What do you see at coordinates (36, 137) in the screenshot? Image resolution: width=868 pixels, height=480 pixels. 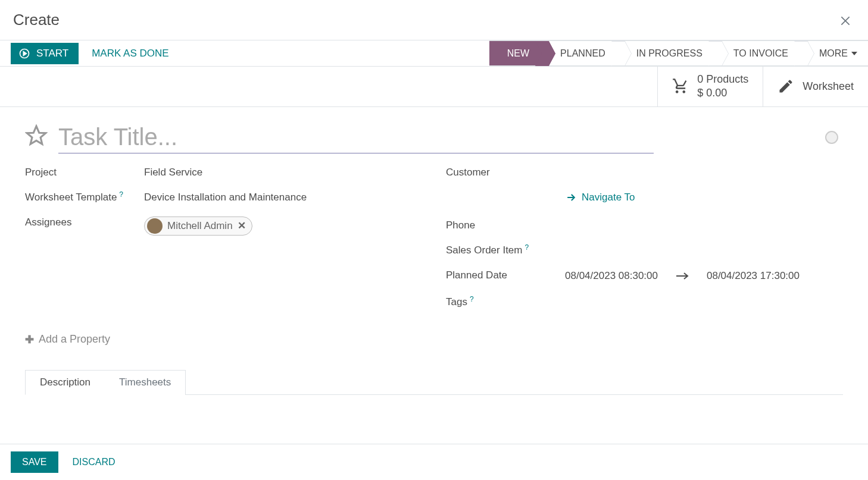 I see `priority-star-toggle` at bounding box center [36, 137].